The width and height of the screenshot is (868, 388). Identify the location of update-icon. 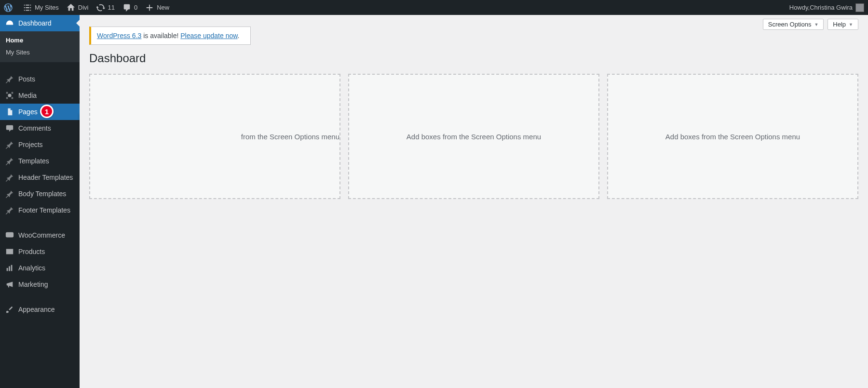
(101, 8).